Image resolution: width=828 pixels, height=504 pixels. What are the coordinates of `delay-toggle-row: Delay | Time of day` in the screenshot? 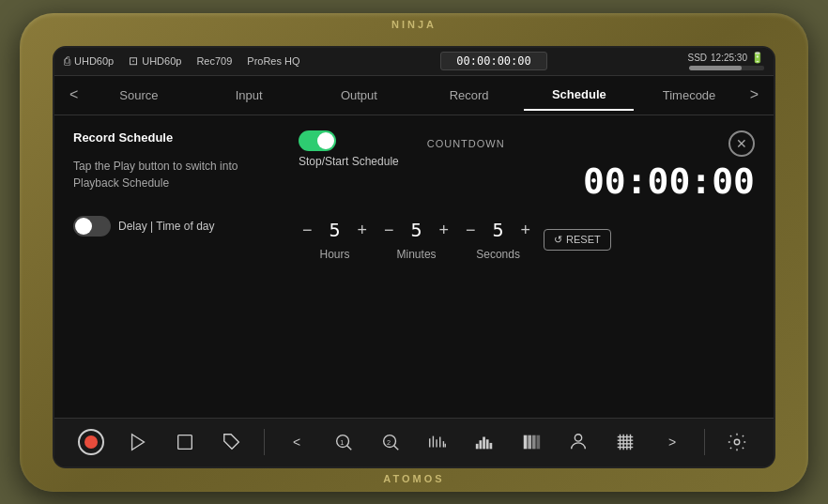 It's located at (176, 226).